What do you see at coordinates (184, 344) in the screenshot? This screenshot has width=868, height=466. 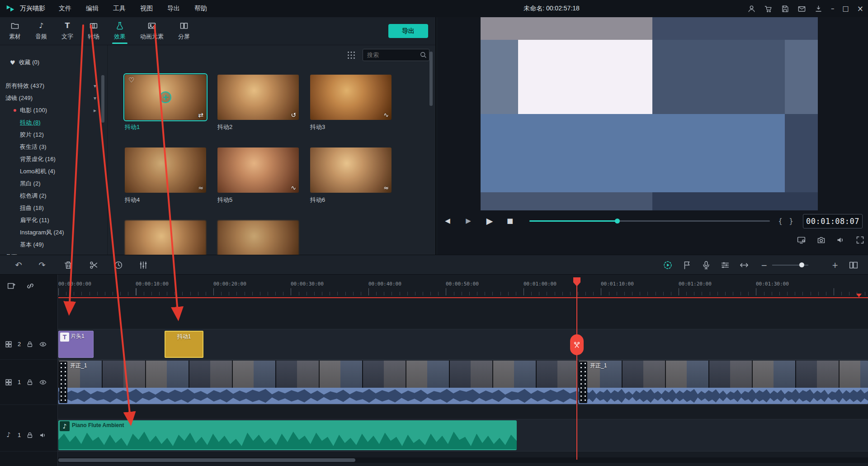 I see `effect-clip: 抖动1` at bounding box center [184, 344].